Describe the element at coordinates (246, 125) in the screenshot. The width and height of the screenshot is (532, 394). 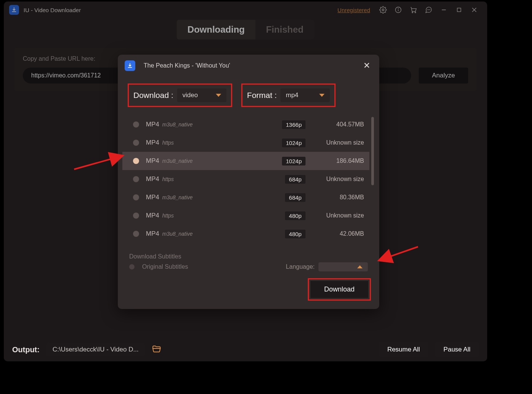
I see `quality-row: MP4m3u8_native1366p404.57MB` at that location.